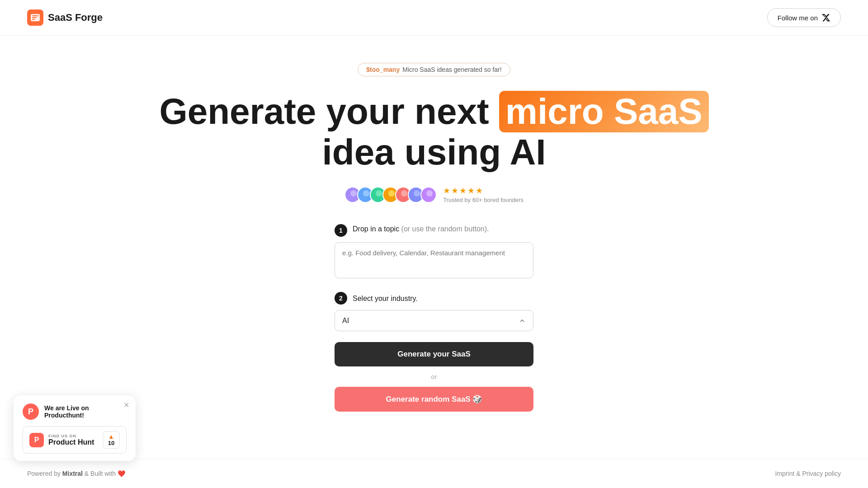 Image resolution: width=868 pixels, height=488 pixels. Describe the element at coordinates (127, 405) in the screenshot. I see `popup-close-button: ✕` at that location.